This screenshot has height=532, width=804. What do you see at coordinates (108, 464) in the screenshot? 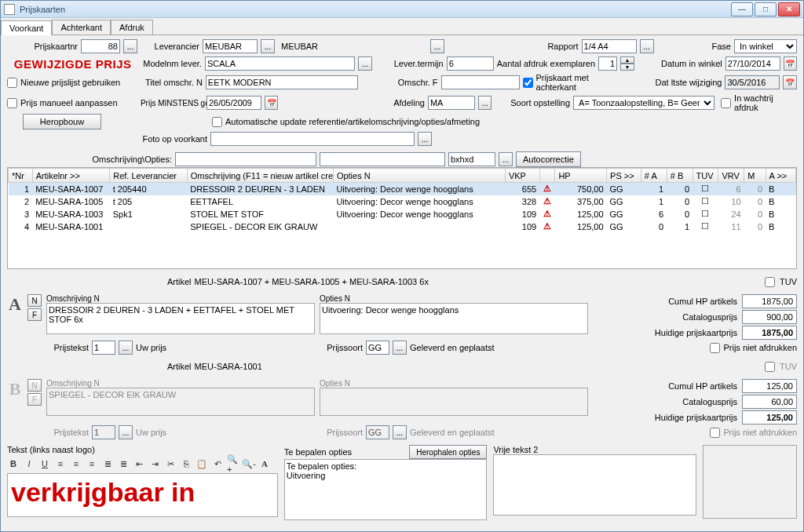
I see `list-icon: ≣` at bounding box center [108, 464].